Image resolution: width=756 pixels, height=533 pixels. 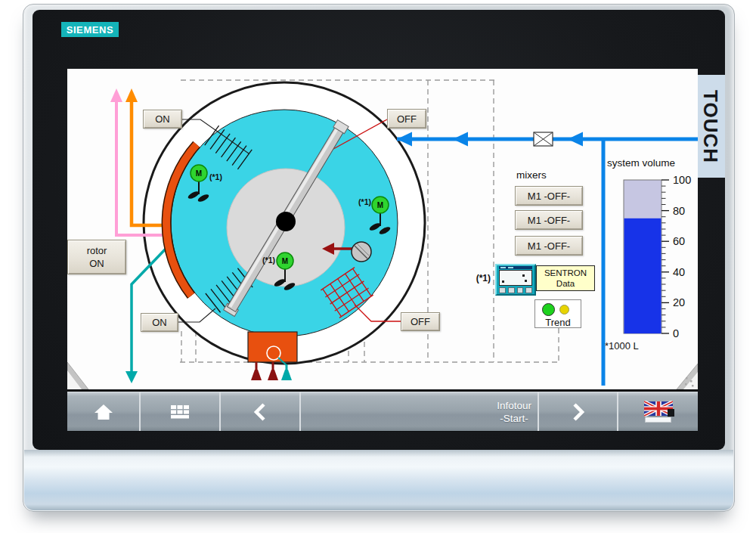 What do you see at coordinates (163, 119) in the screenshot?
I see `rotor-on-top-button: ON` at bounding box center [163, 119].